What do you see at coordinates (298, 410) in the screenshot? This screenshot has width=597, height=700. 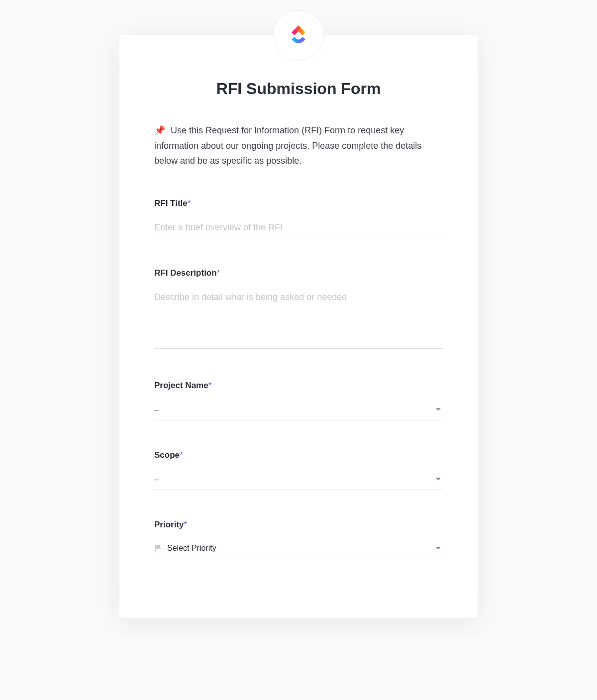 I see `project-name-select: –` at bounding box center [298, 410].